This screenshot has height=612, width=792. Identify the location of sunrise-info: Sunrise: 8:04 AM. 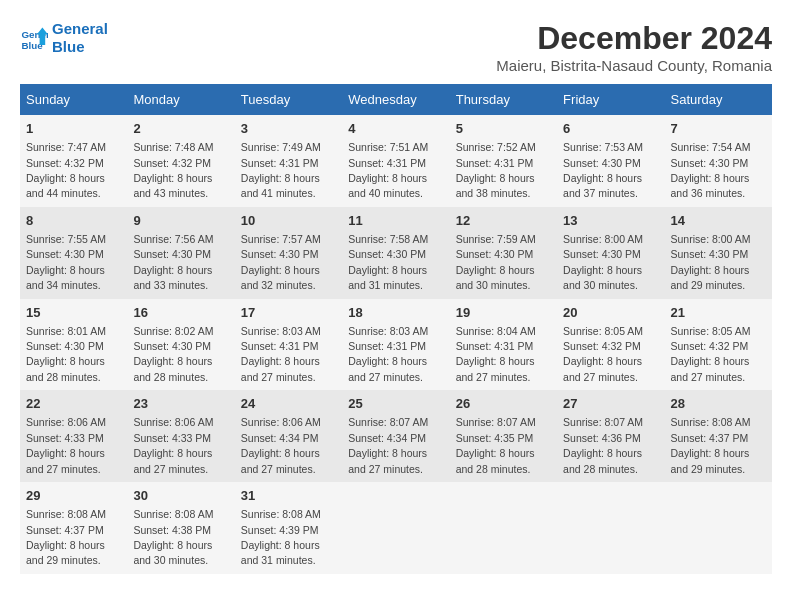
(496, 331).